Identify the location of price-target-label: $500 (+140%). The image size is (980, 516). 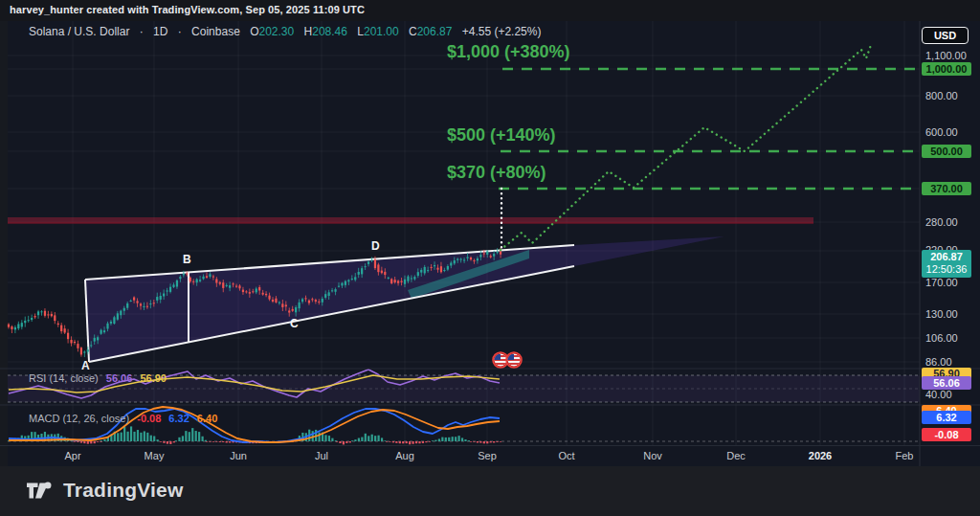
(501, 136).